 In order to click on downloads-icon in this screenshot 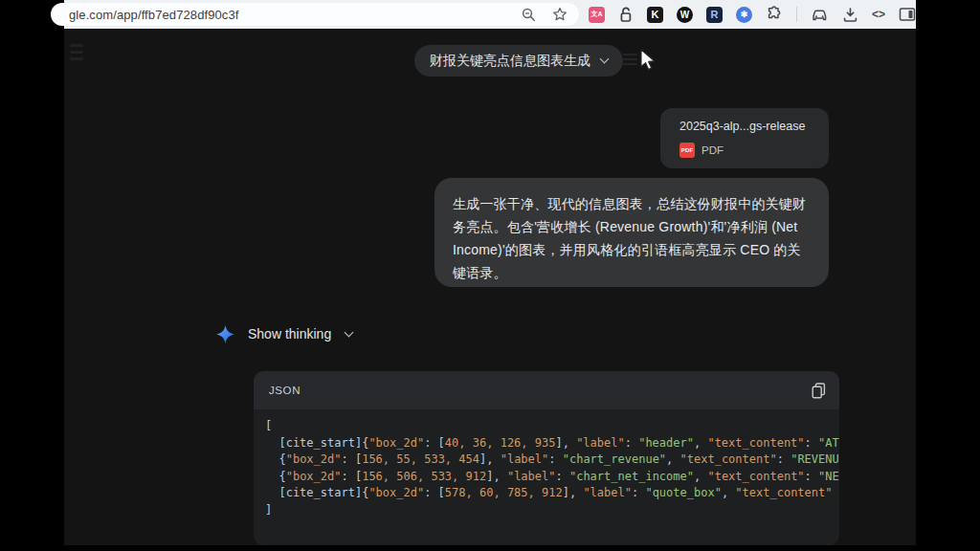, I will do `click(850, 15)`.